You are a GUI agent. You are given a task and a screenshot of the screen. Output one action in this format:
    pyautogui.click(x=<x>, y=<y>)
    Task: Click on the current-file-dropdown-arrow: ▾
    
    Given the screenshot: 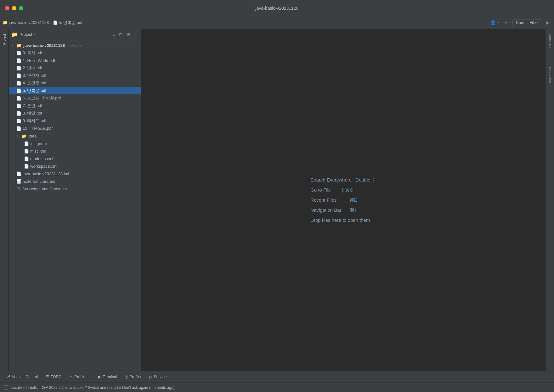 What is the action you would take?
    pyautogui.click(x=538, y=23)
    